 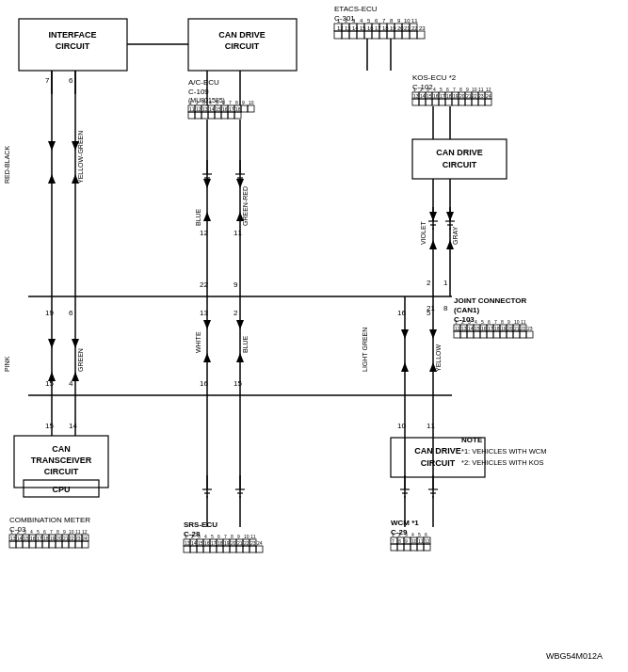 What do you see at coordinates (510, 328) in the screenshot?
I see `svg-text: 20` at bounding box center [510, 328].